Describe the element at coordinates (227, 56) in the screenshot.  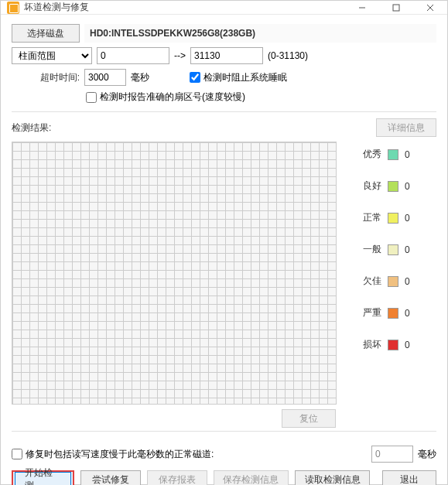
I see `cylinder-end-input` at that location.